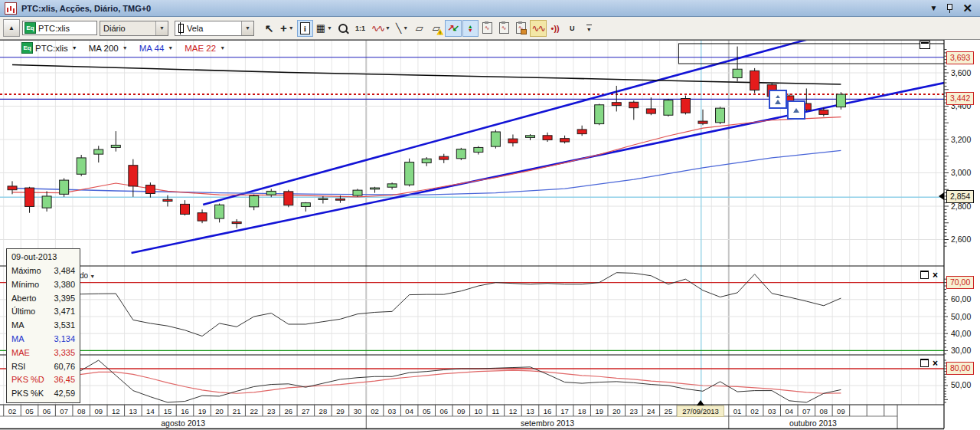 This screenshot has height=430, width=980. What do you see at coordinates (701, 411) in the screenshot?
I see `cursor-date-label: 27/09/2013` at bounding box center [701, 411].